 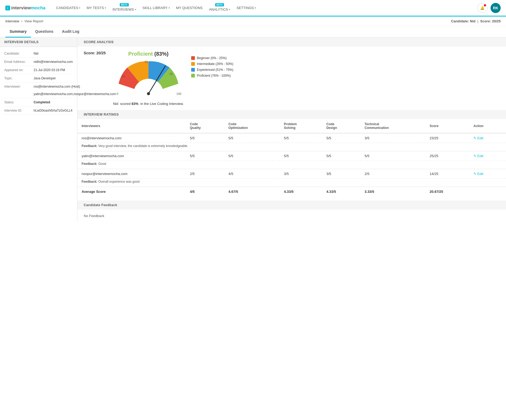 I want to click on cell-6: 20.67/25, so click(x=447, y=192).